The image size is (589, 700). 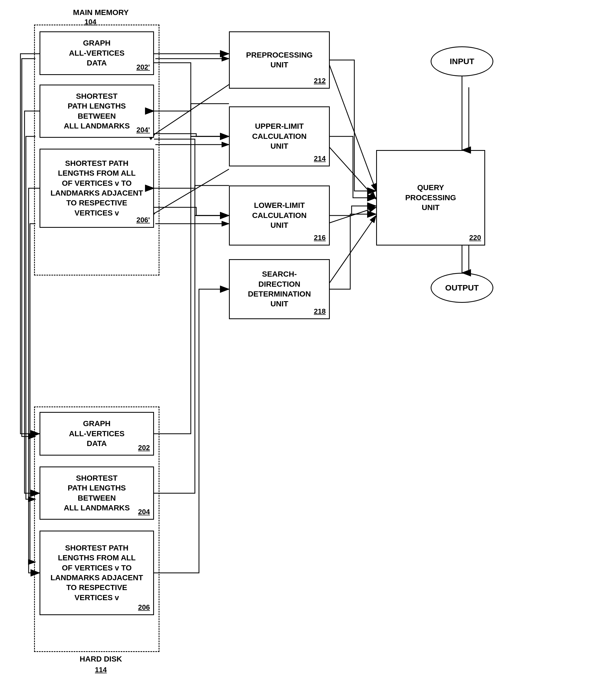 What do you see at coordinates (101, 659) in the screenshot?
I see `hard-disk-label: HARD DISK` at bounding box center [101, 659].